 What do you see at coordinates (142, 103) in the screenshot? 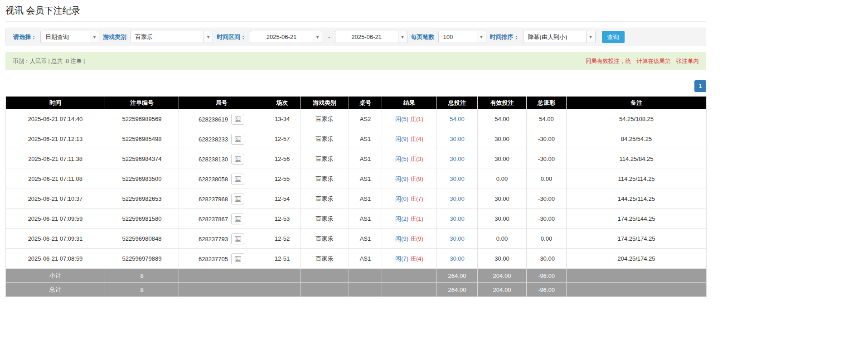
I see `column-header-bet-id: 注单编号` at bounding box center [142, 103].